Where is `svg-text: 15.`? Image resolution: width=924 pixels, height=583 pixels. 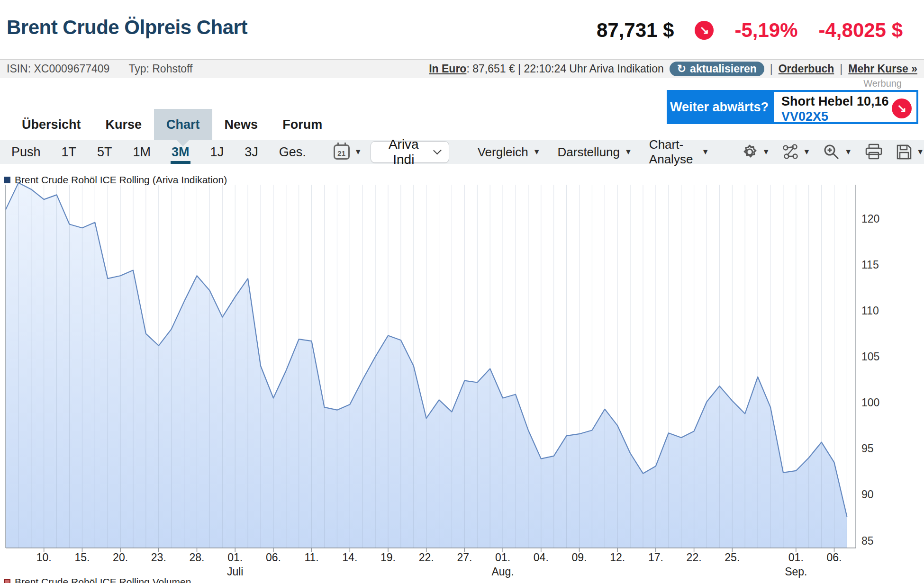 svg-text: 15. is located at coordinates (82, 557).